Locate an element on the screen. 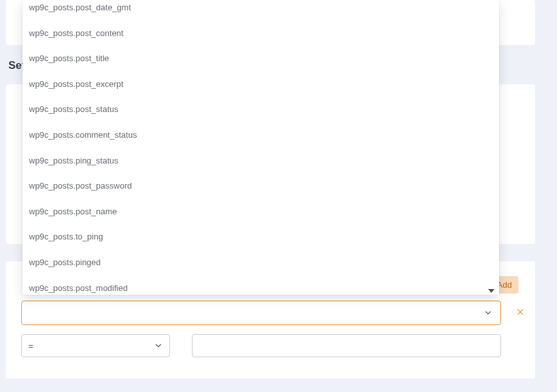 The image size is (557, 392). column-combobox is located at coordinates (261, 313).